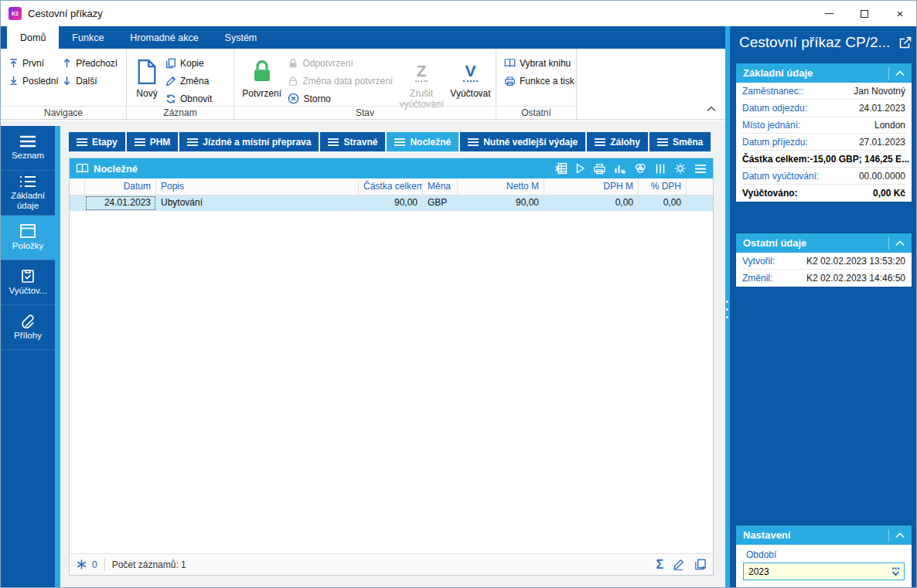 The height and width of the screenshot is (588, 917). What do you see at coordinates (261, 82) in the screenshot?
I see `confirm-button: Potvrzení` at bounding box center [261, 82].